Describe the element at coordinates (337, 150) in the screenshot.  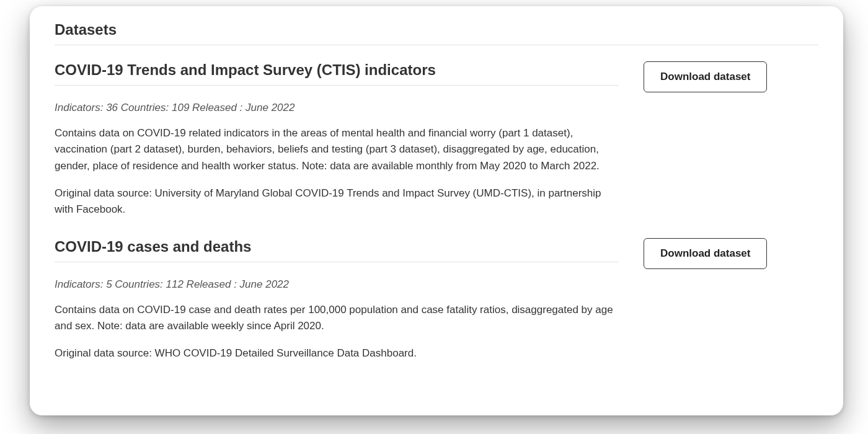
I see `dataset-description: Contains data on COVID-19 related indica…` at that location.